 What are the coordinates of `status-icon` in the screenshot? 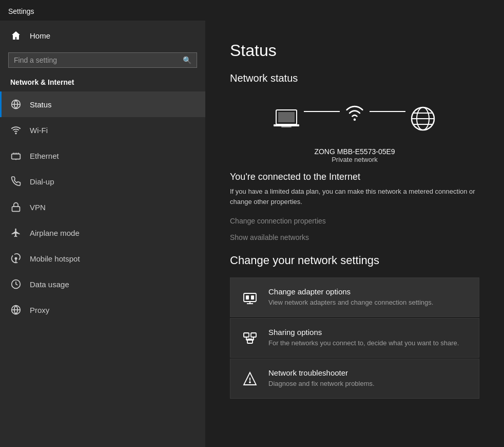 It's located at (16, 104).